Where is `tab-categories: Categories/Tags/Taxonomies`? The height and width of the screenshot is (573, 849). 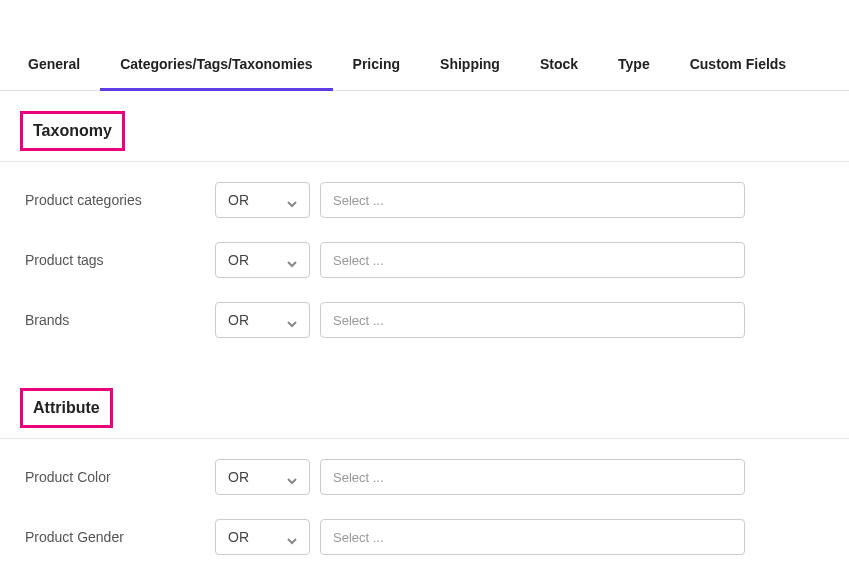 tab-categories: Categories/Tags/Taxonomies is located at coordinates (216, 64).